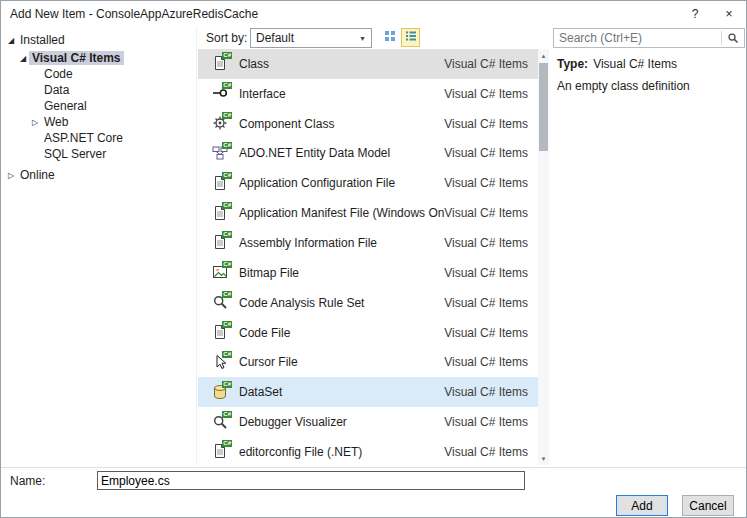  What do you see at coordinates (368, 94) in the screenshot?
I see `list-item-interface: C# Interface Visual C# Items` at bounding box center [368, 94].